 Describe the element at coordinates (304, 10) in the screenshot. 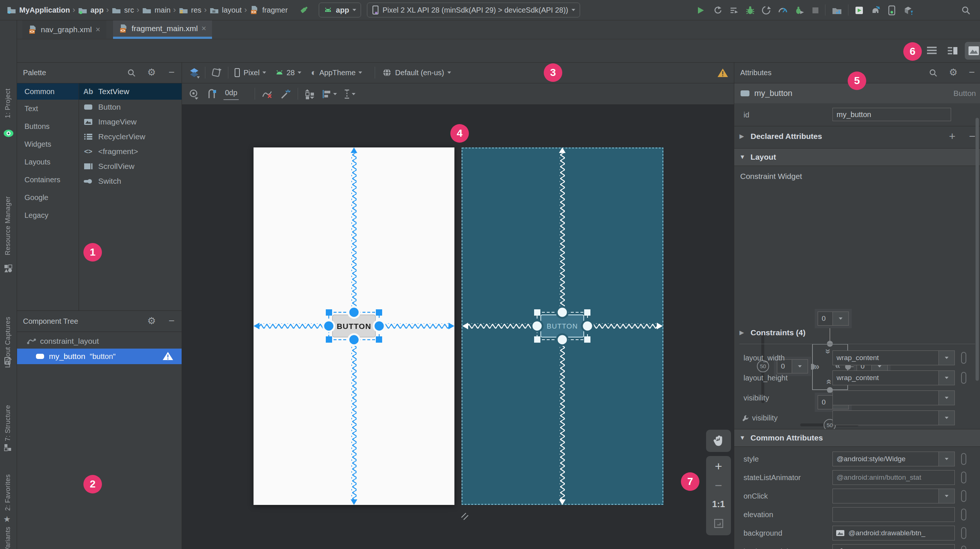

I see `build-icon` at that location.